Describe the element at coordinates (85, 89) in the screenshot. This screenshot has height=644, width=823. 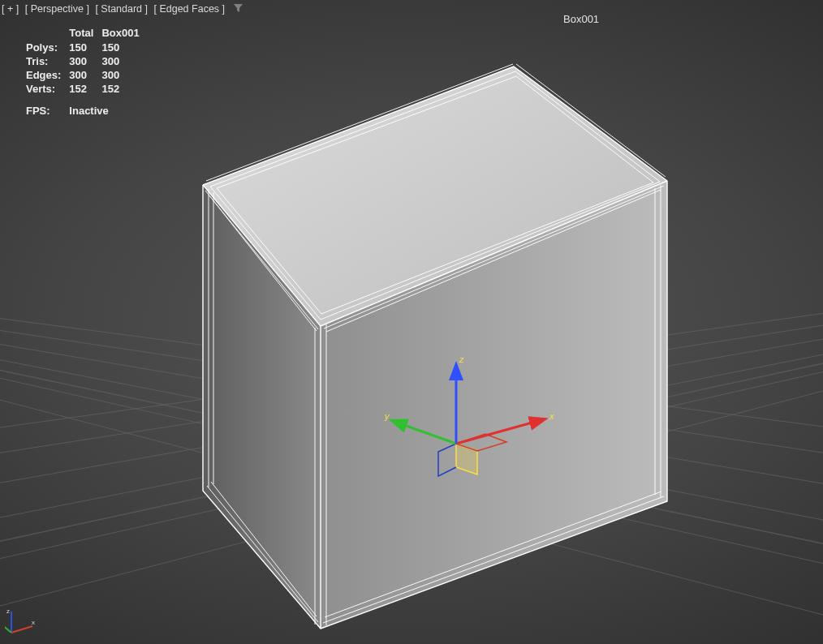
I see `stats-verts-total: 152` at that location.